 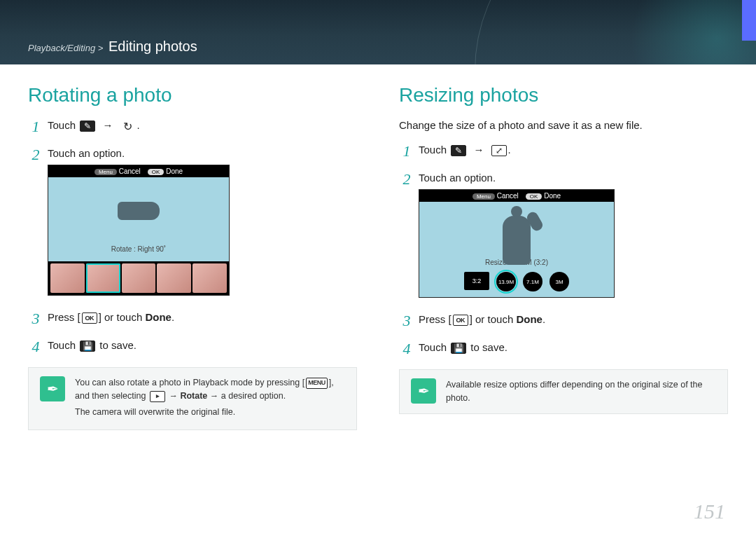 I want to click on breadcrumb: Playback/Editing > Editing photos, so click(x=113, y=46).